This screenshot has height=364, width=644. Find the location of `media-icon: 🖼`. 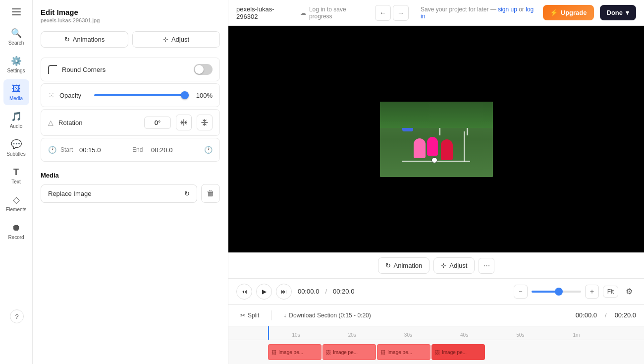

media-icon: 🖼 is located at coordinates (16, 89).